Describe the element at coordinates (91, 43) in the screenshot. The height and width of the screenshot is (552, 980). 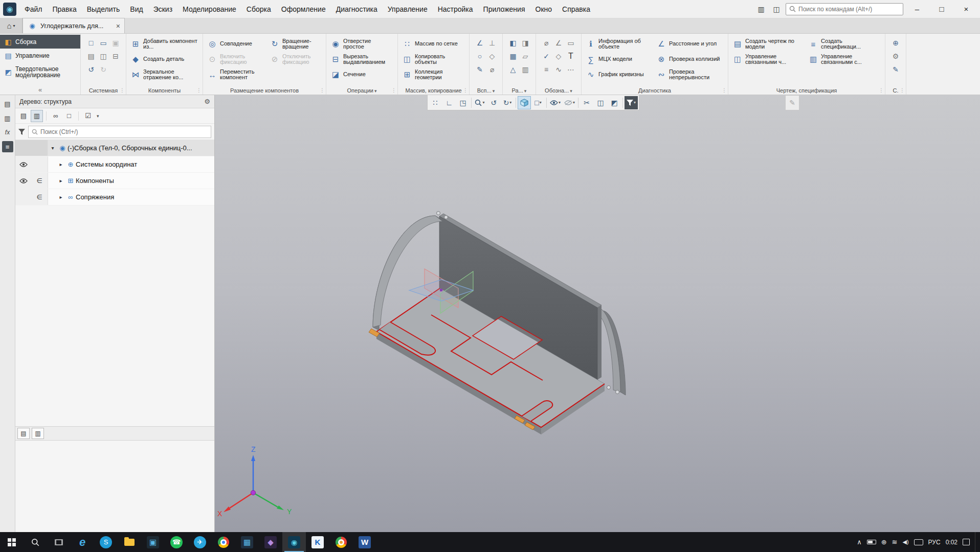
I see `new-document-button: □` at that location.